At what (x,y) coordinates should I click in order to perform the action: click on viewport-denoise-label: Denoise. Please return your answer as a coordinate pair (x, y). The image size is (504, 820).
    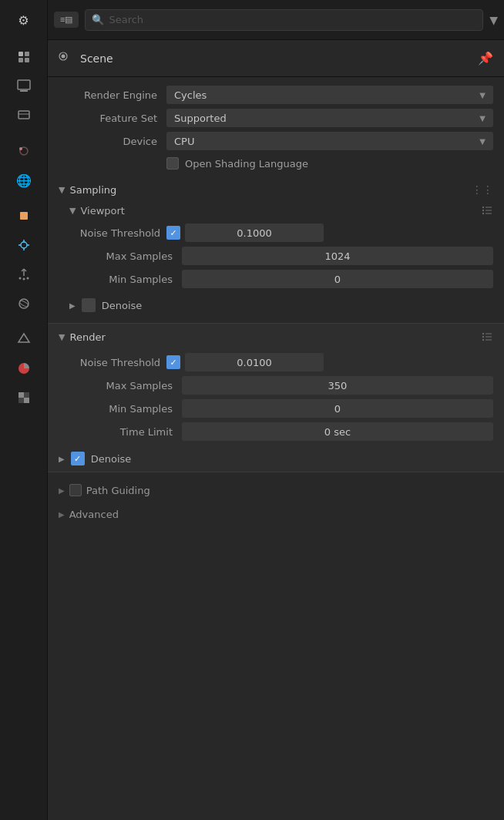
    Looking at the image, I should click on (122, 305).